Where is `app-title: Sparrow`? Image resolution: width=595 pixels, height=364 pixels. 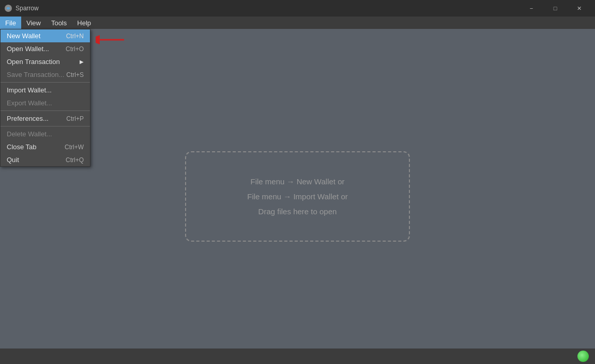 app-title: Sparrow is located at coordinates (27, 8).